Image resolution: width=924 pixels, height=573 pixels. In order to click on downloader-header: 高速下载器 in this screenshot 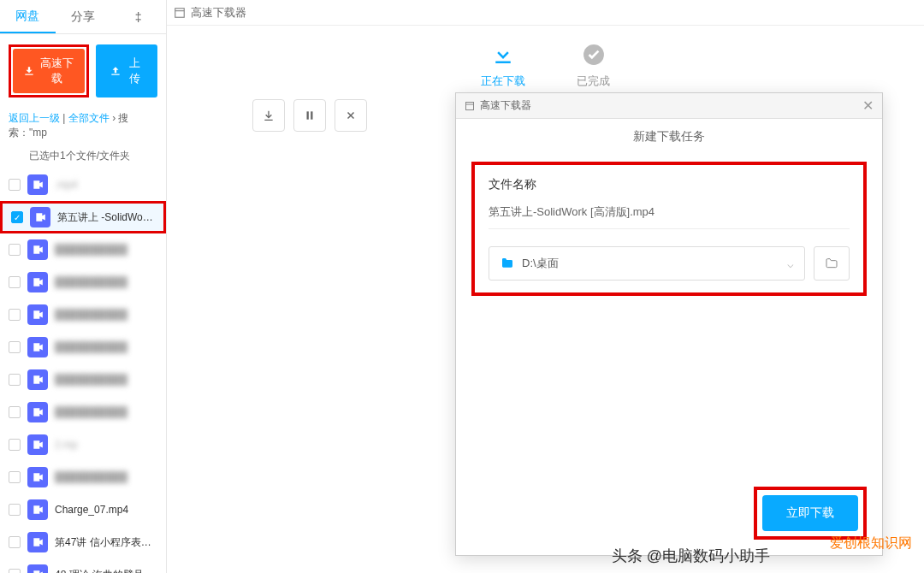, I will do `click(546, 13)`.